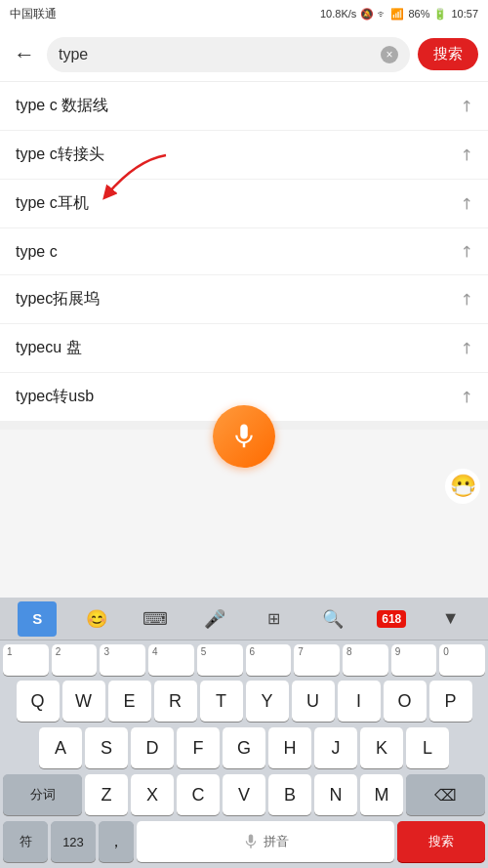 This screenshot has width=488, height=868. Describe the element at coordinates (313, 701) in the screenshot. I see `key-u: U` at that location.